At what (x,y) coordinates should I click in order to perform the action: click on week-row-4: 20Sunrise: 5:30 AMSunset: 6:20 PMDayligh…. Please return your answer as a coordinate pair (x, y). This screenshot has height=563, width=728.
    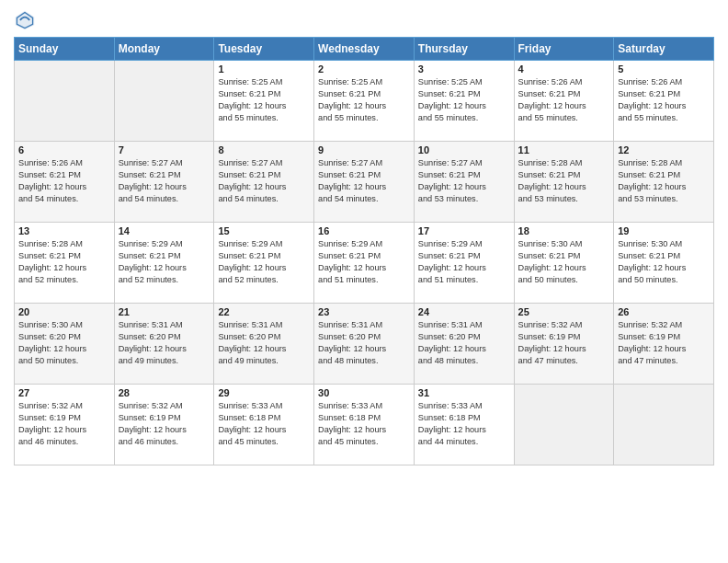
    Looking at the image, I should click on (364, 344).